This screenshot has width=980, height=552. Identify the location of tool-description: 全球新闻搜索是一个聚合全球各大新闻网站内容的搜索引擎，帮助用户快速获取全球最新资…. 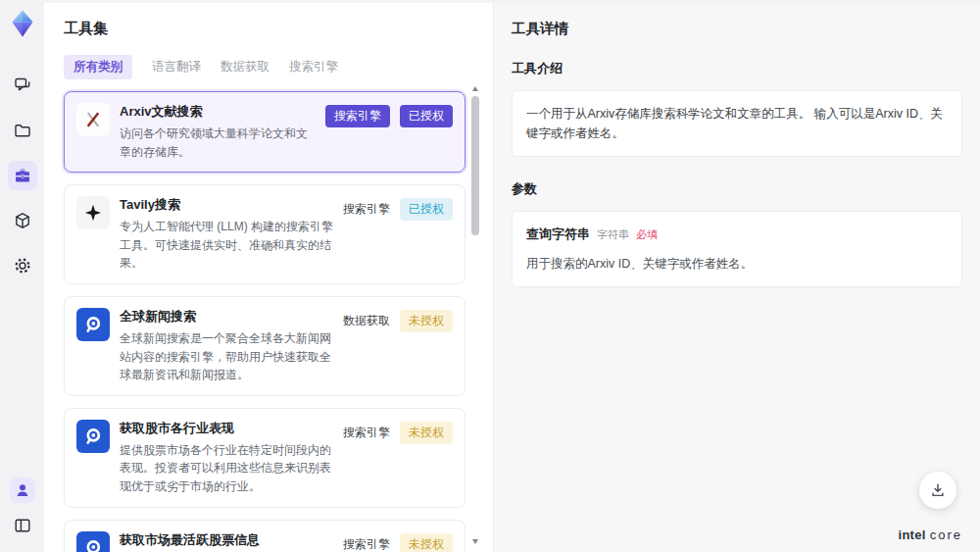
(226, 357).